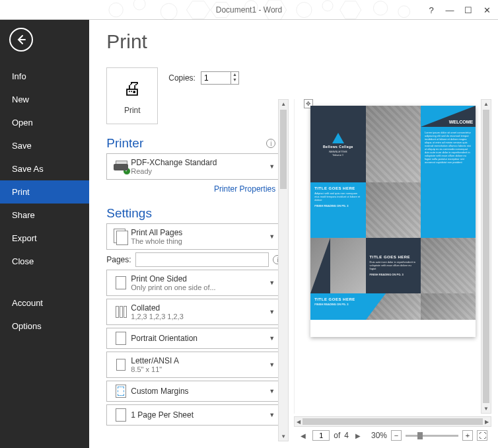 This screenshot has width=498, height=448. What do you see at coordinates (283, 270) in the screenshot?
I see `settings-scrollbar: ▲ ▼` at bounding box center [283, 270].